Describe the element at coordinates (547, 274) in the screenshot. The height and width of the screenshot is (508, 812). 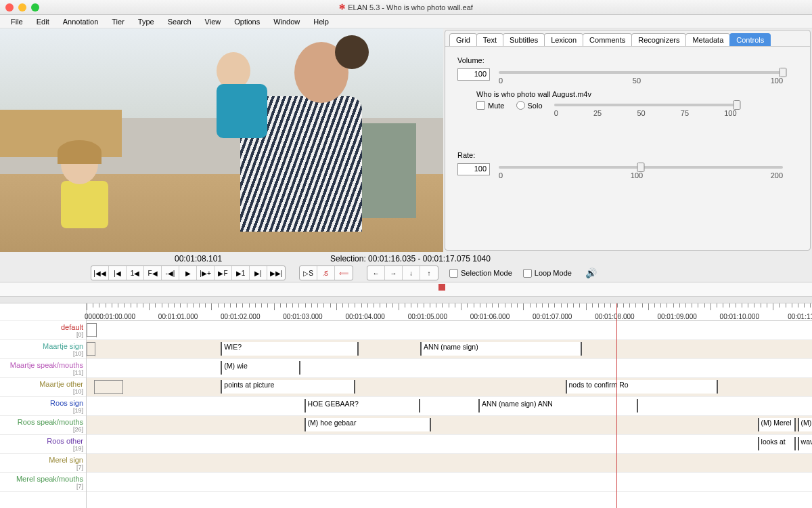
I see `loop-mode-checkbox: Loop Mode` at that location.